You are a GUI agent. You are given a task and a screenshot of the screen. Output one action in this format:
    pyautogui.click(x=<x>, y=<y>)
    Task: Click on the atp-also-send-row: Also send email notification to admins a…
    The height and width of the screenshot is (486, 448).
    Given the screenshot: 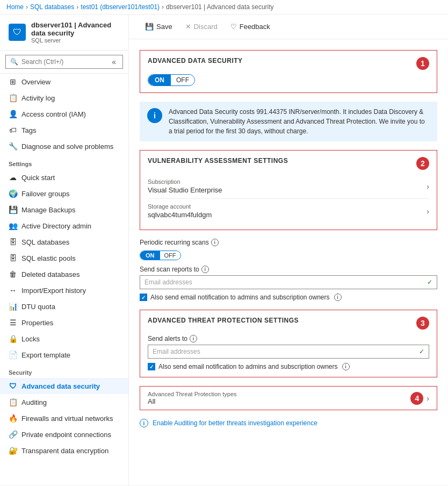 What is the action you would take?
    pyautogui.click(x=288, y=367)
    